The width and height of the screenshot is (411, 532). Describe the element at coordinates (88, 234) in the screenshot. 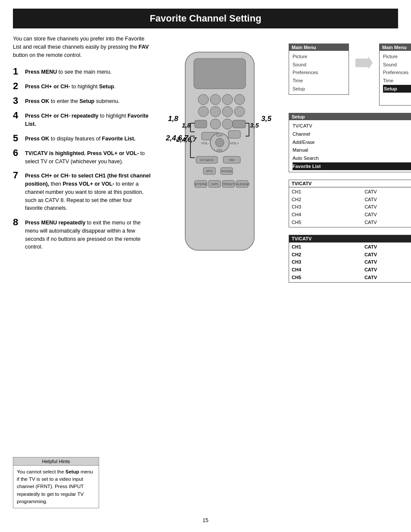

I see `step-text-8: Press MENU repeatedly to exit the menu o…` at that location.